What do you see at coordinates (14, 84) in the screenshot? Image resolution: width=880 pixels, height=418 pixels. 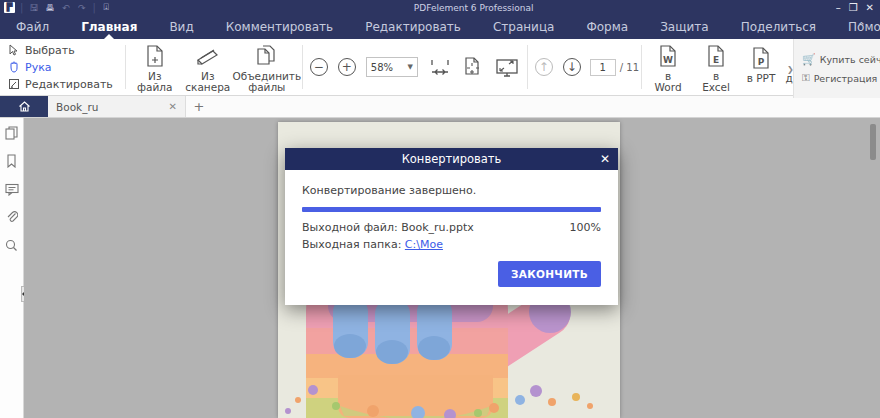 I see `edit-pencil-icon` at bounding box center [14, 84].